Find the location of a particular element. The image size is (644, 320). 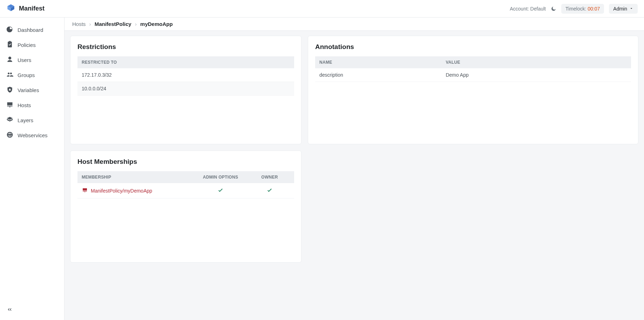

sidebar-item-label: Hosts is located at coordinates (24, 105).